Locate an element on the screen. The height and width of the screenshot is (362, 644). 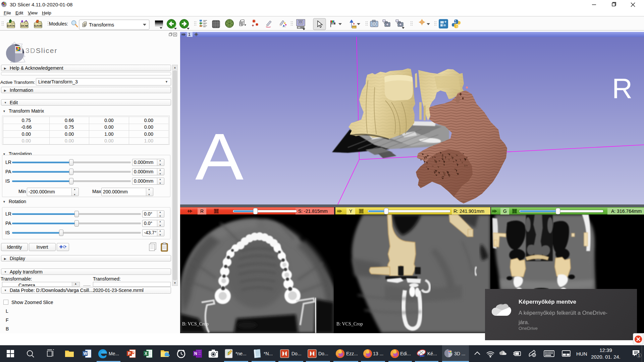
svg-text: 3D ... is located at coordinates (460, 354).